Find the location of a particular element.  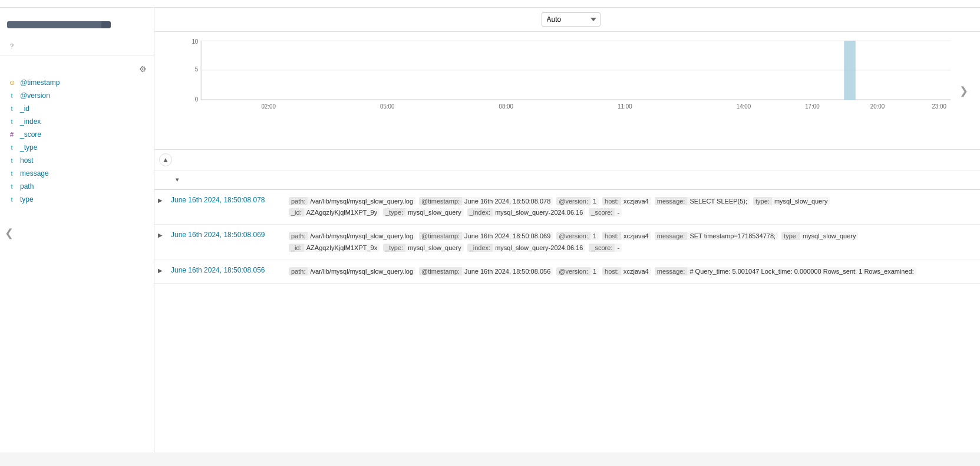

sort-icon: ▾ is located at coordinates (177, 179).